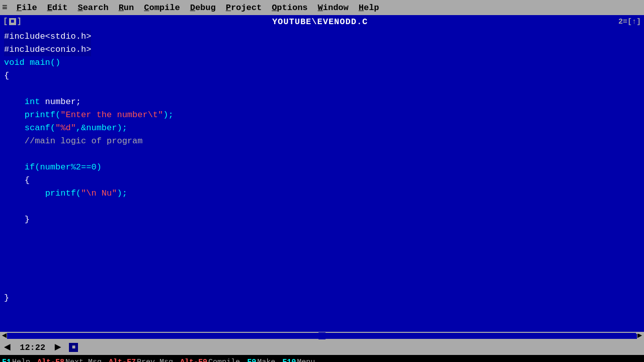 This screenshot has width=644, height=362. Describe the element at coordinates (127, 8) in the screenshot. I see `menu-run: Run` at that location.